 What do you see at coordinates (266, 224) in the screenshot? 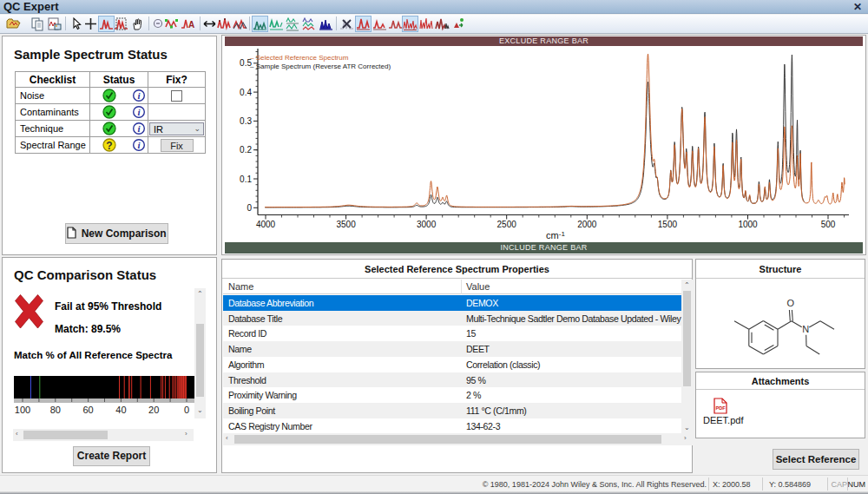
I see `svg-text: 4000` at bounding box center [266, 224].